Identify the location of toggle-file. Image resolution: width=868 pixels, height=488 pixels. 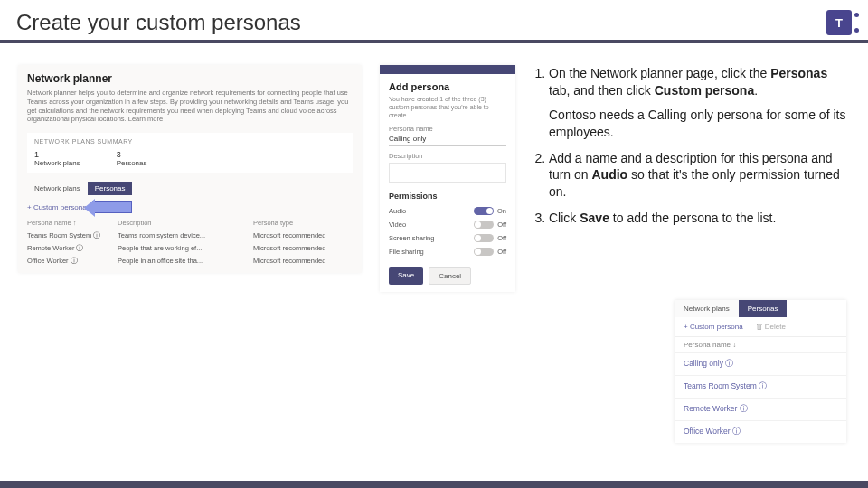
(484, 251).